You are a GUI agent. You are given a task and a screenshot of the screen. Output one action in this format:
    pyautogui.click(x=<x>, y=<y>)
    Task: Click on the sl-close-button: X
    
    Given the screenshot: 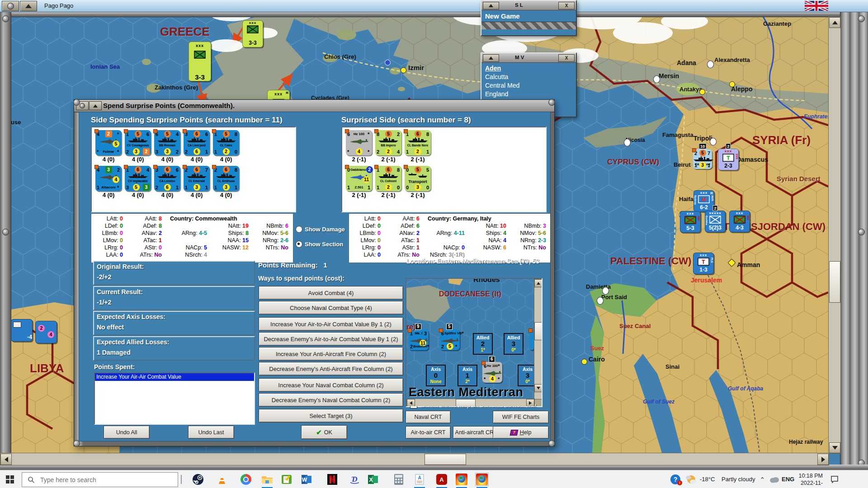 What is the action you would take?
    pyautogui.click(x=566, y=5)
    